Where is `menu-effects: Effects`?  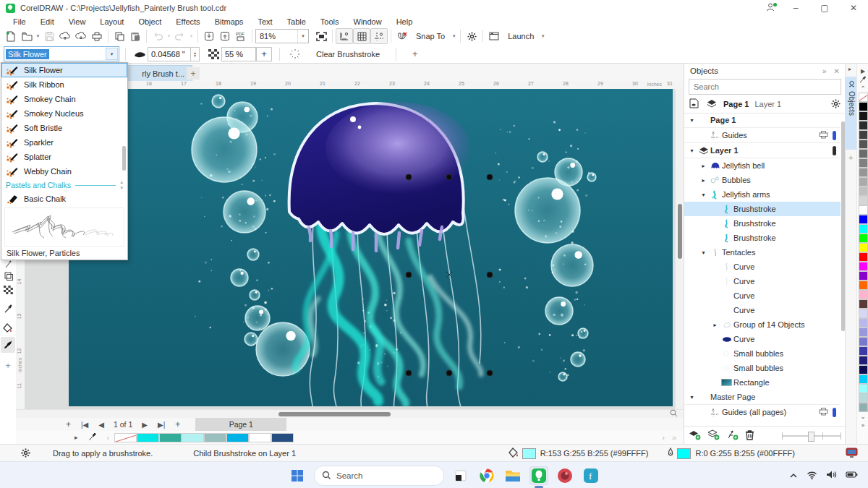
menu-effects: Effects is located at coordinates (188, 22).